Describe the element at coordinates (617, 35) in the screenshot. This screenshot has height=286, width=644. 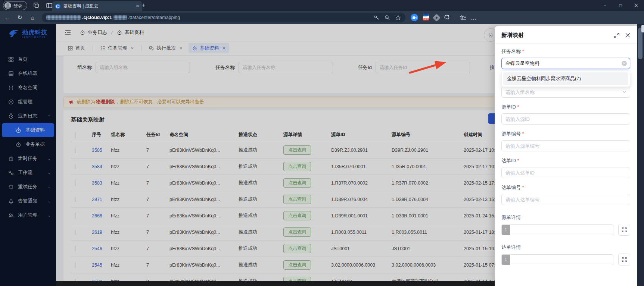
I see `expand-drawer-icon` at that location.